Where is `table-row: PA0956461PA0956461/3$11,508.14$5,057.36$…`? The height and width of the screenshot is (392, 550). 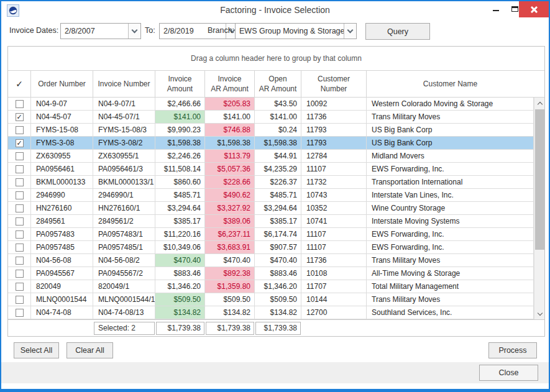 table-row: PA0956461PA0956461/3$11,508.14$5,057.36$… is located at coordinates (276, 169).